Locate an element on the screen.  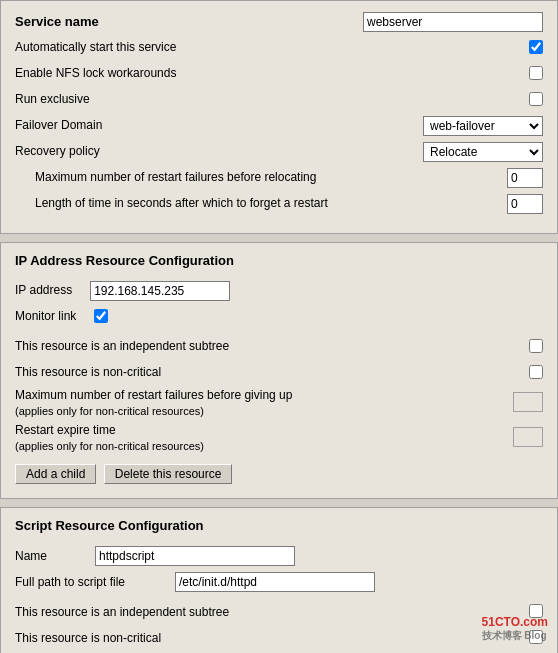
auto-start-row: Automatically start this service is located at coordinates (279, 48).